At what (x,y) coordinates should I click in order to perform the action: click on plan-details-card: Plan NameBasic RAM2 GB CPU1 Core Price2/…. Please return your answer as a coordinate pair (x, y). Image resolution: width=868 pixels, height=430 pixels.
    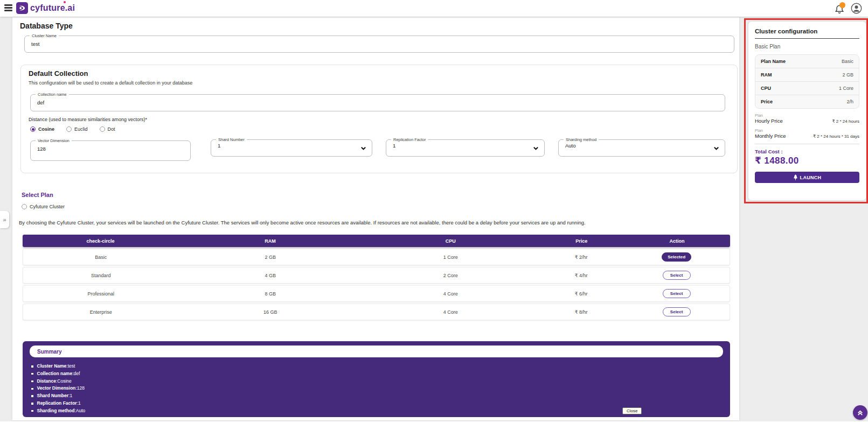
    Looking at the image, I should click on (807, 82).